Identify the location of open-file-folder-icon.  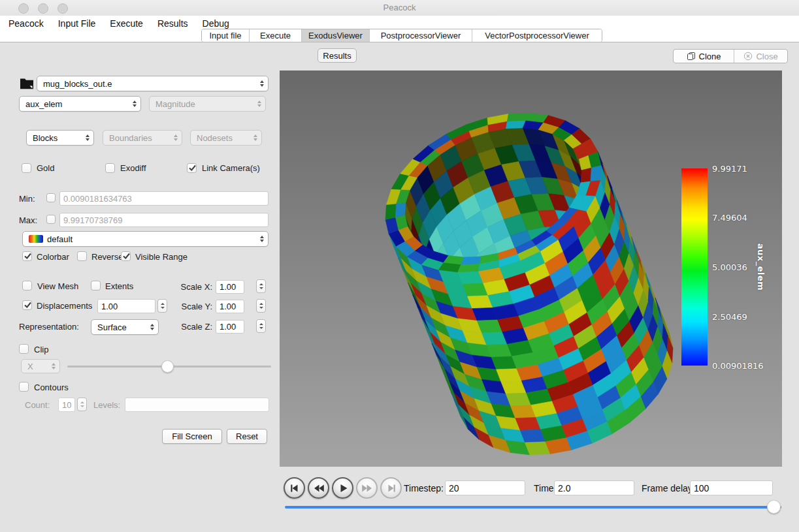
(27, 84).